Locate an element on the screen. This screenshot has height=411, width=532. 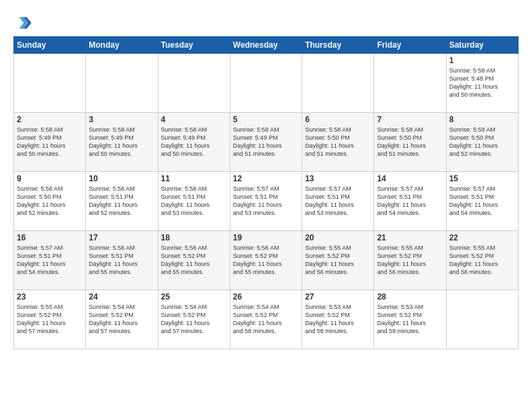
weekday-header-row: SundayMondayTuesdayWednesdayThursdayFrid… is located at coordinates (266, 46).